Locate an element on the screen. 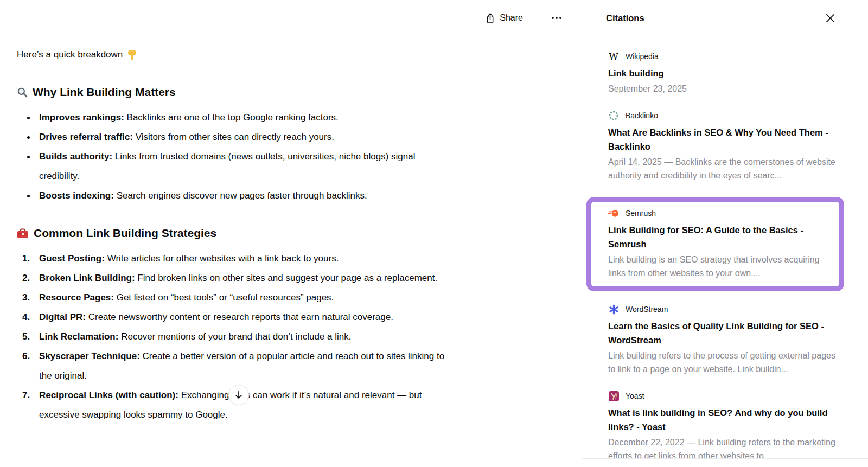 The width and height of the screenshot is (868, 467). list-item: Skyscraper Technique: Create a better ve… is located at coordinates (234, 366).